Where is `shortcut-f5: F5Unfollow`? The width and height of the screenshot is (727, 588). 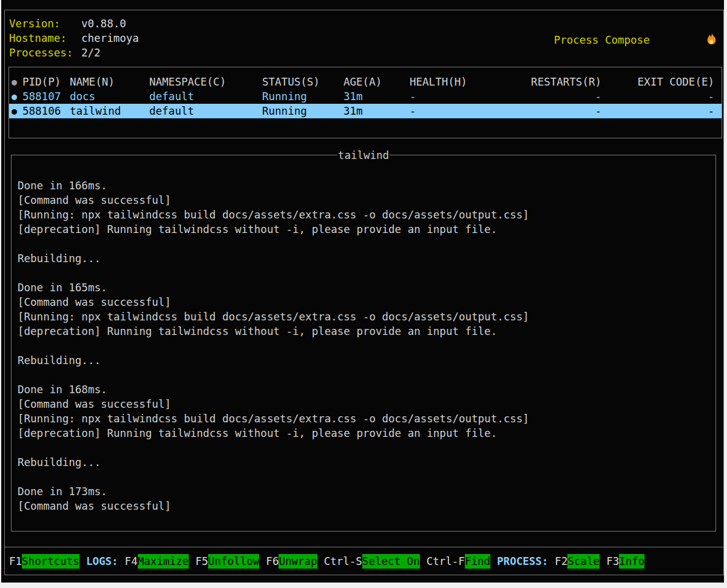
shortcut-f5: F5Unfollow is located at coordinates (227, 561).